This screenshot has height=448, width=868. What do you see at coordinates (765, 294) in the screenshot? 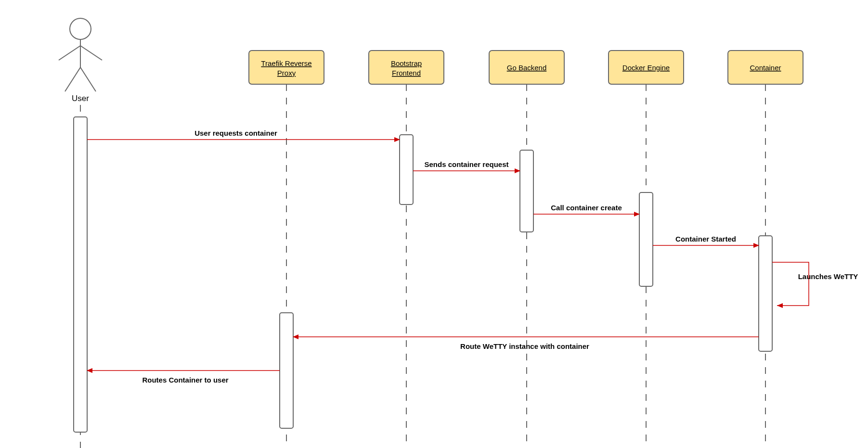
I see `activation-container` at bounding box center [765, 294].